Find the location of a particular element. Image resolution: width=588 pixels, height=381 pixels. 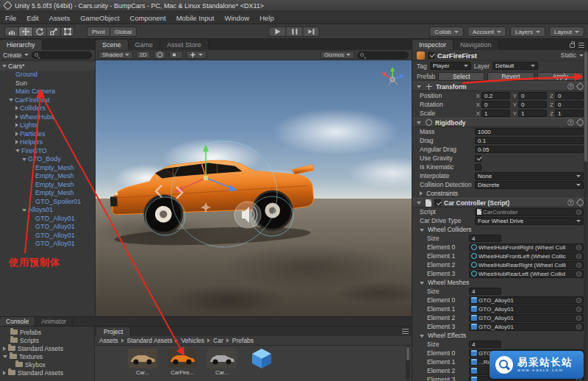

tab-inspector: Inspector is located at coordinates (433, 45).